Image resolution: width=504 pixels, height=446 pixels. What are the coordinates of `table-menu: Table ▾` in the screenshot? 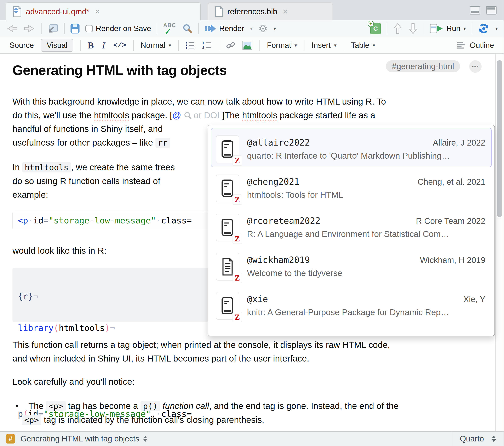 It's located at (363, 45).